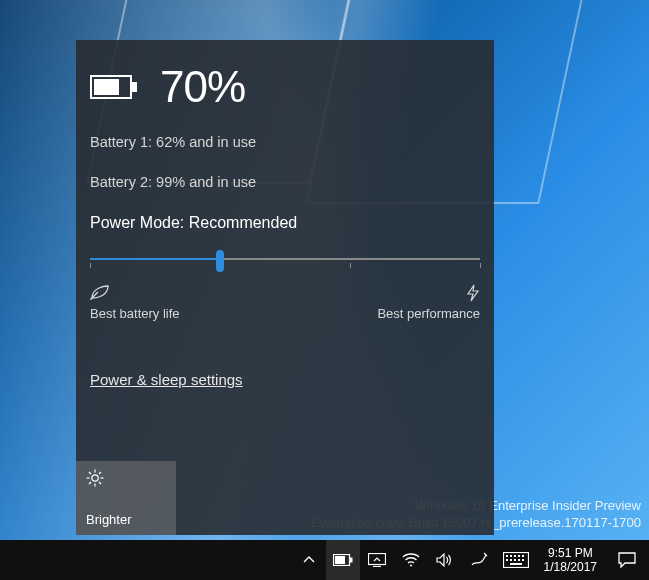 The width and height of the screenshot is (649, 580). What do you see at coordinates (202, 87) in the screenshot?
I see `battery-percent: 70%` at bounding box center [202, 87].